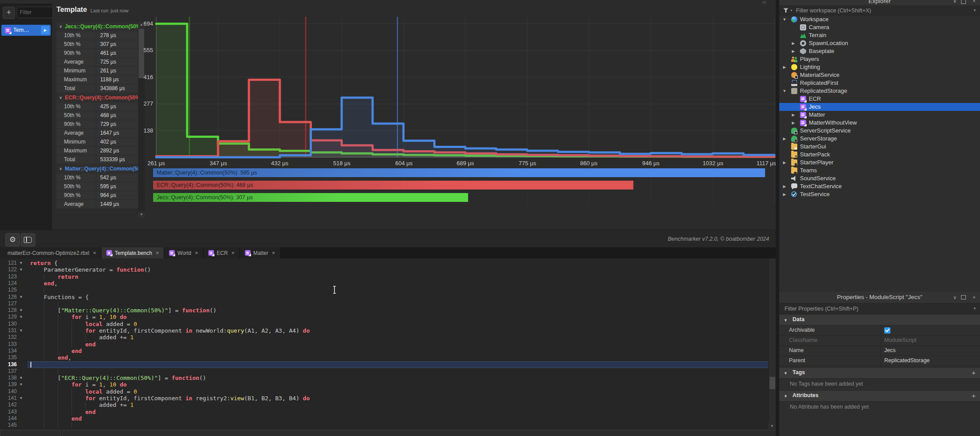 The width and height of the screenshot is (980, 436). Describe the element at coordinates (384, 345) in the screenshot. I see `code-line-133: 133 end` at that location.